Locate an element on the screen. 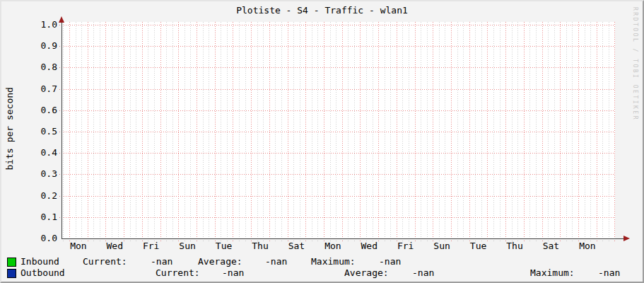 Image resolution: width=644 pixels, height=283 pixels. y-tick-label: 0.1 is located at coordinates (44, 217).